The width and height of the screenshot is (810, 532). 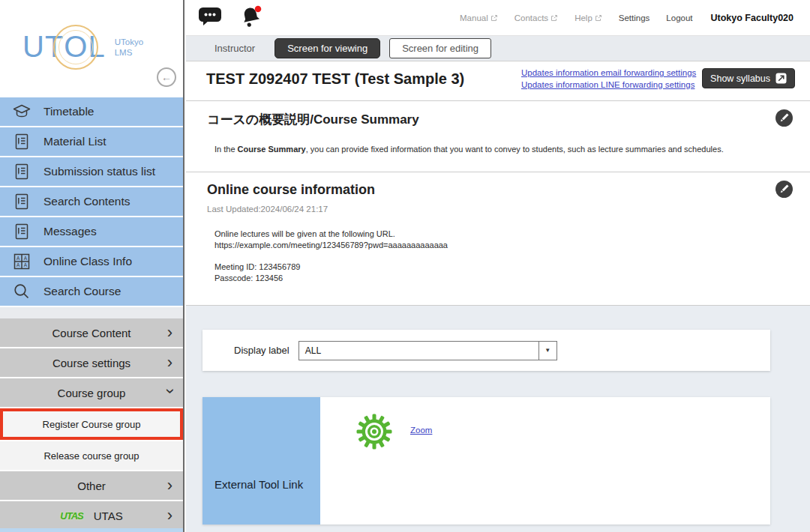 I want to click on online-course-info-heading: Online course information, so click(x=498, y=190).